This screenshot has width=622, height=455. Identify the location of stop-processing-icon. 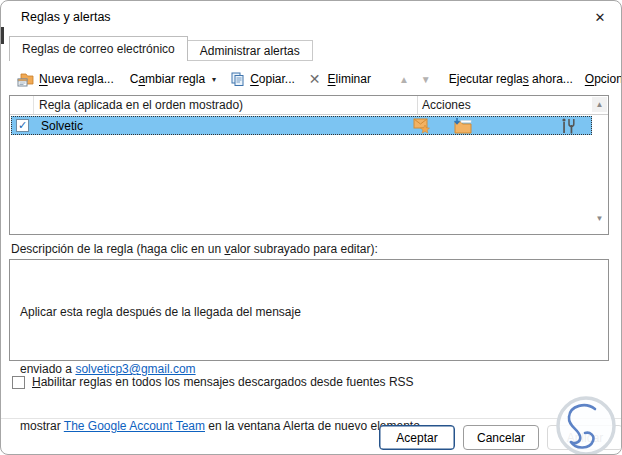
(568, 126).